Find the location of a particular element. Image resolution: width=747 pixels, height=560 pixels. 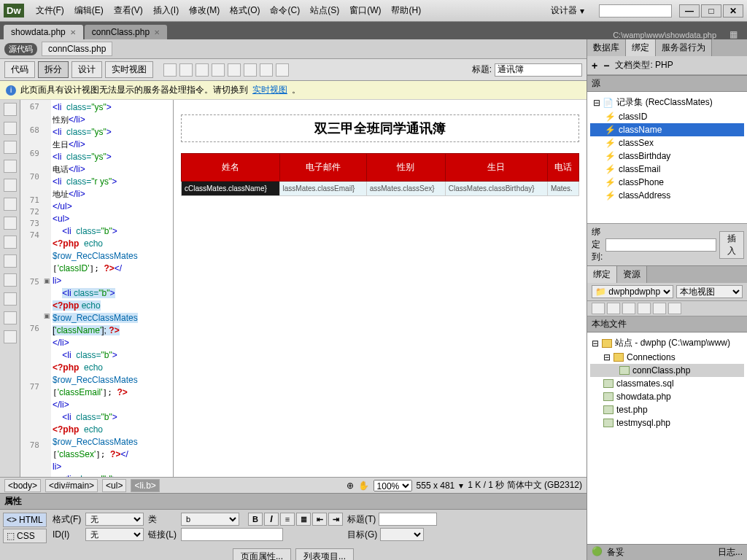

get-icon is located at coordinates (629, 308).